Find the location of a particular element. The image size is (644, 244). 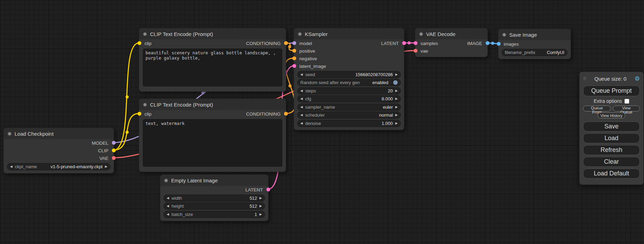

drag-handle-icon: ⠿ is located at coordinates (585, 79).